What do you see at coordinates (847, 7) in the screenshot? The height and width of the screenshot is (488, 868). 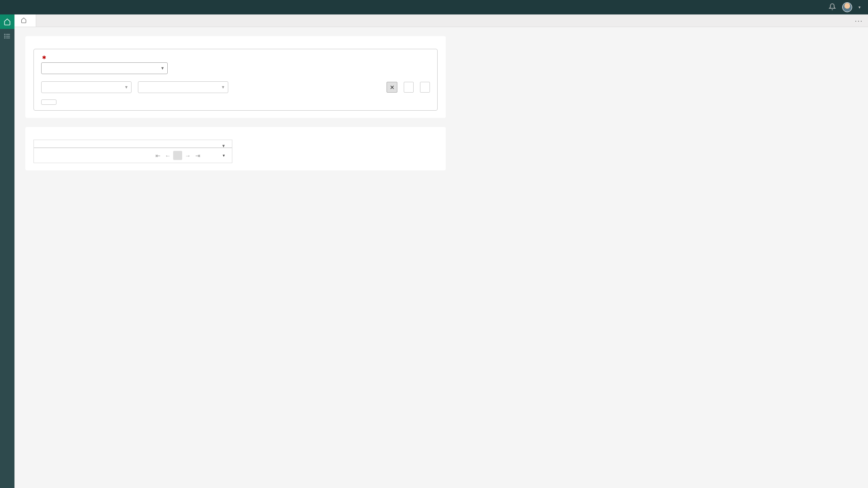 I see `user-avatar` at bounding box center [847, 7].